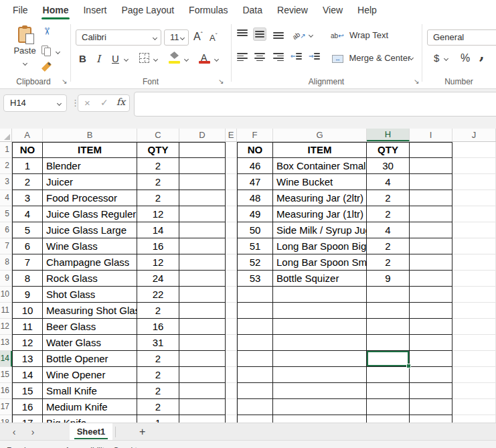 This screenshot has width=496, height=448. I want to click on row-header-14: 14, so click(6, 359).